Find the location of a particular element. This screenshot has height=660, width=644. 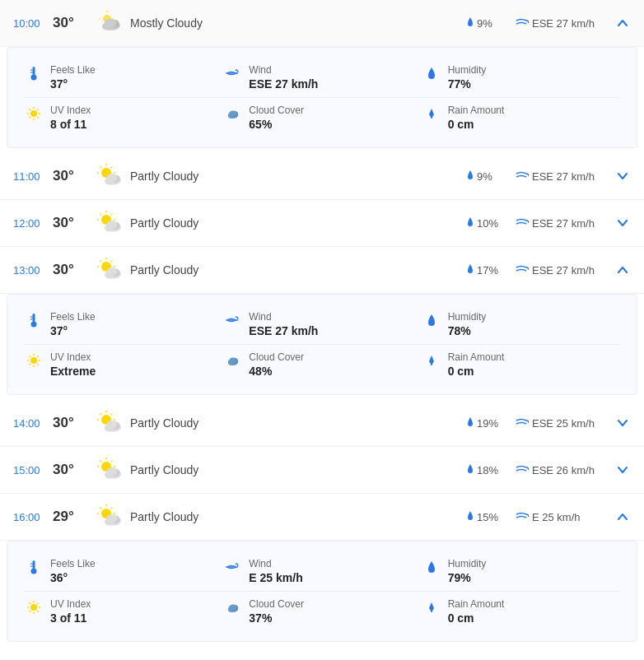

time-label: 13:00 is located at coordinates (33, 270).